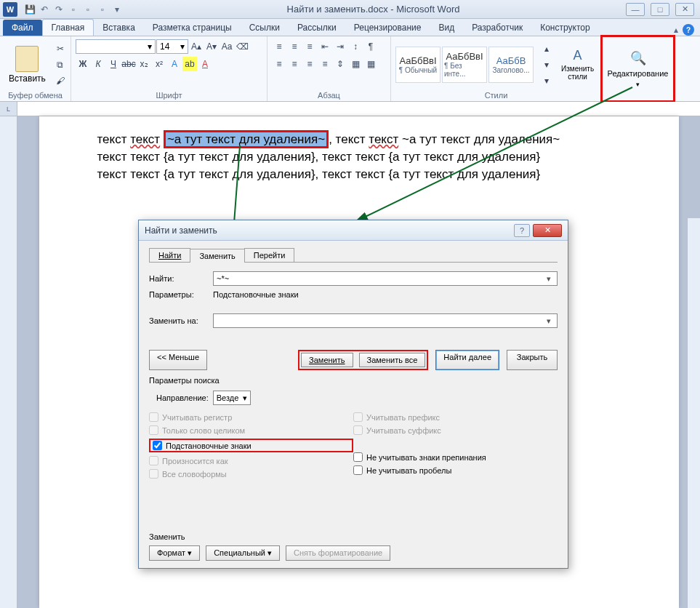  What do you see at coordinates (243, 553) in the screenshot?
I see `special-button: Специальный ▾` at bounding box center [243, 553].